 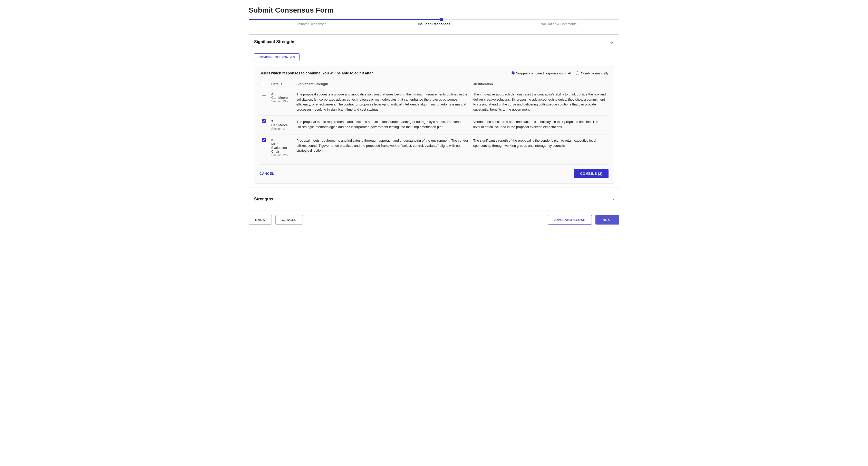 What do you see at coordinates (434, 42) in the screenshot?
I see `significant-strengths-header: Significant Strengths ⌄` at bounding box center [434, 42].